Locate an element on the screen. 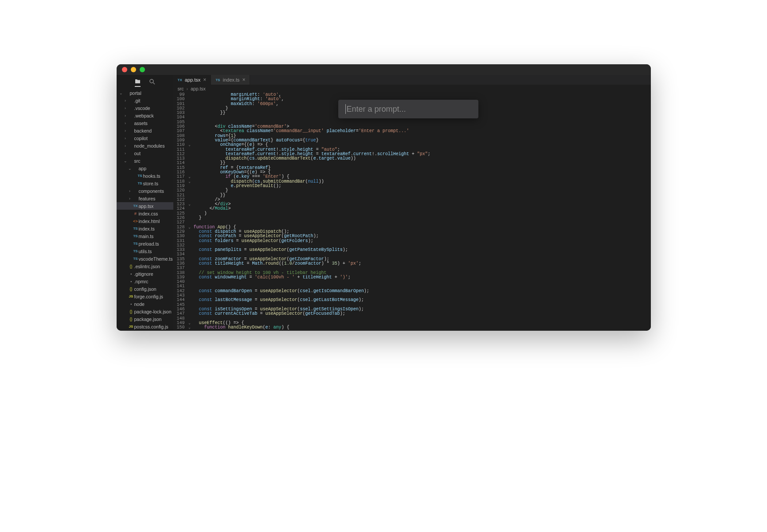 Image resolution: width=767 pixels, height=532 pixels. tree-item-package-json: {}package.json is located at coordinates (145, 319).